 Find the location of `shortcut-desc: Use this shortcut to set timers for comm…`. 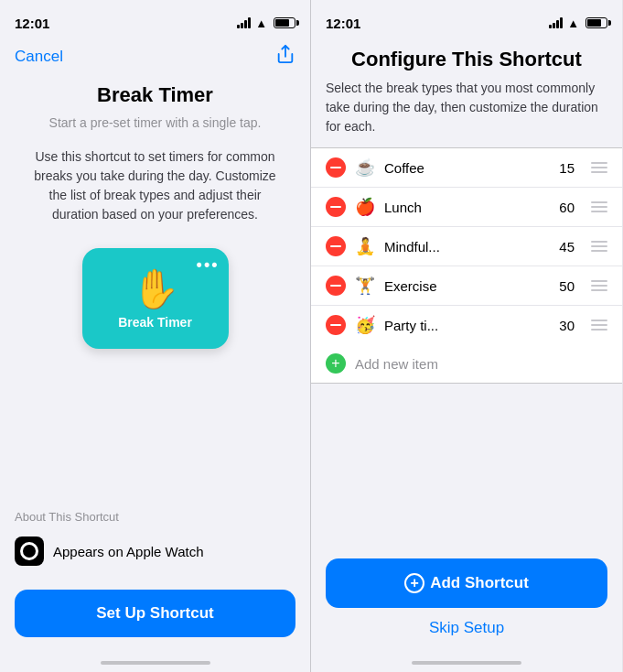

shortcut-desc: Use this shortcut to set timers for comm… is located at coordinates (156, 191).